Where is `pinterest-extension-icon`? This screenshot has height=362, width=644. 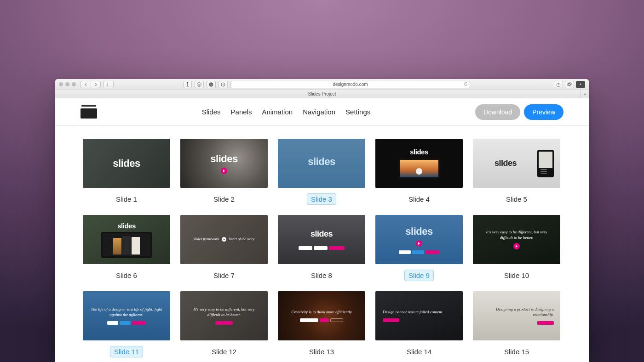
pinterest-extension-icon is located at coordinates (211, 85).